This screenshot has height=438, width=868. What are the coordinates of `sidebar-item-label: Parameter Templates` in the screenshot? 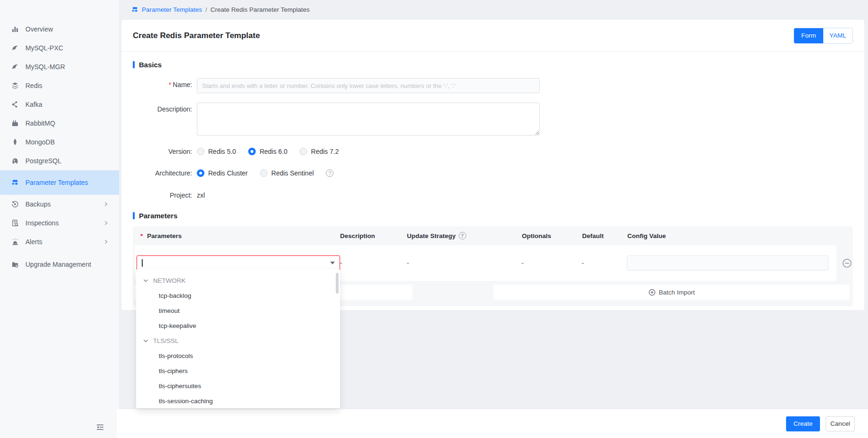 It's located at (67, 183).